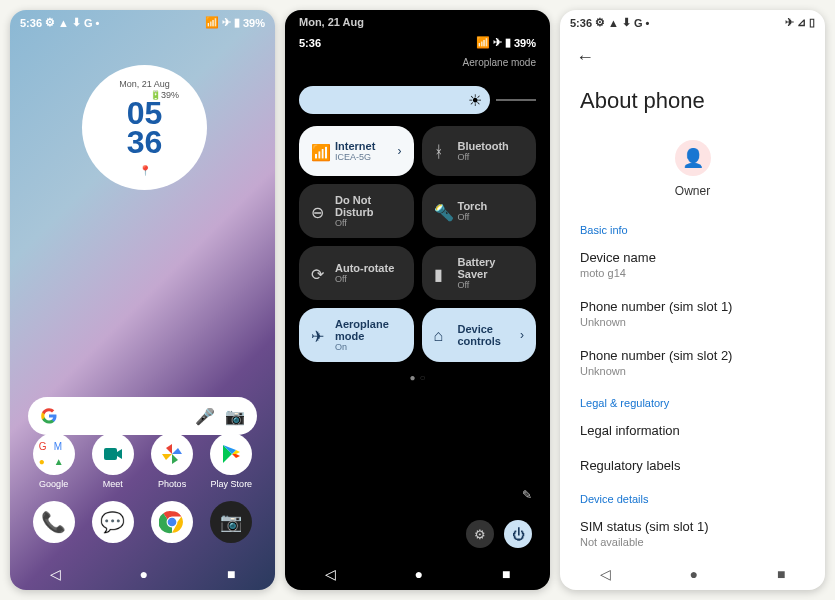 This screenshot has height=600, width=835. What do you see at coordinates (232, 522) in the screenshot?
I see `app-camera: 📷` at bounding box center [232, 522].